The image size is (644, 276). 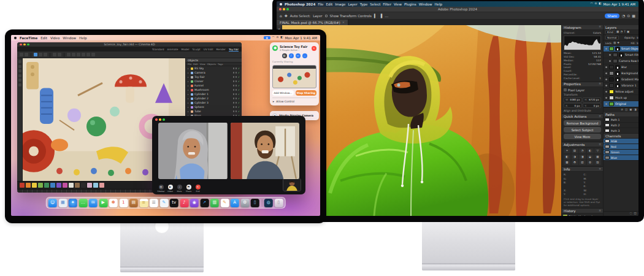 I want to click on history-panel-header: History≡, so click(x=583, y=211).